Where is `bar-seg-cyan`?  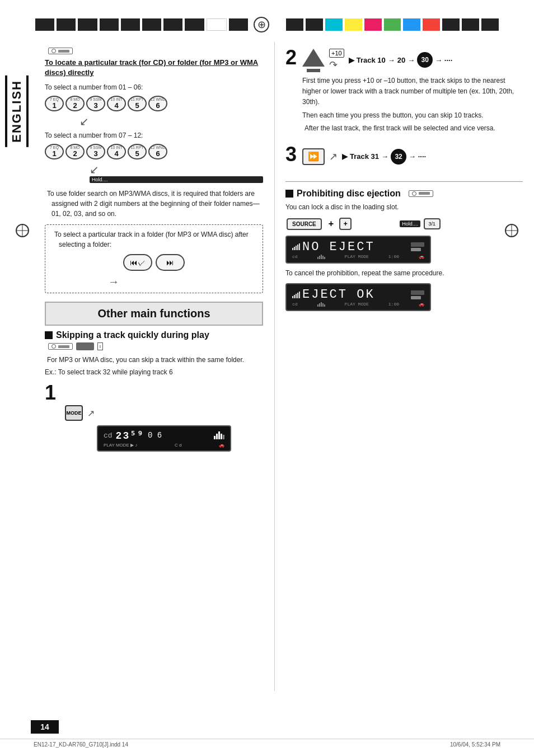 bar-seg-cyan is located at coordinates (334, 25).